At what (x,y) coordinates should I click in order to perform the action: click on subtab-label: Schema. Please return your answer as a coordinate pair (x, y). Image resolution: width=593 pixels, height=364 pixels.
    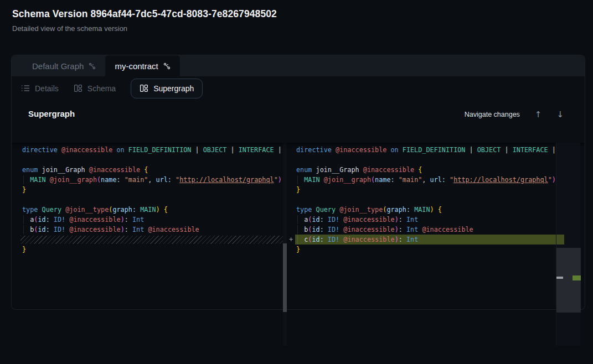
    Looking at the image, I should click on (102, 89).